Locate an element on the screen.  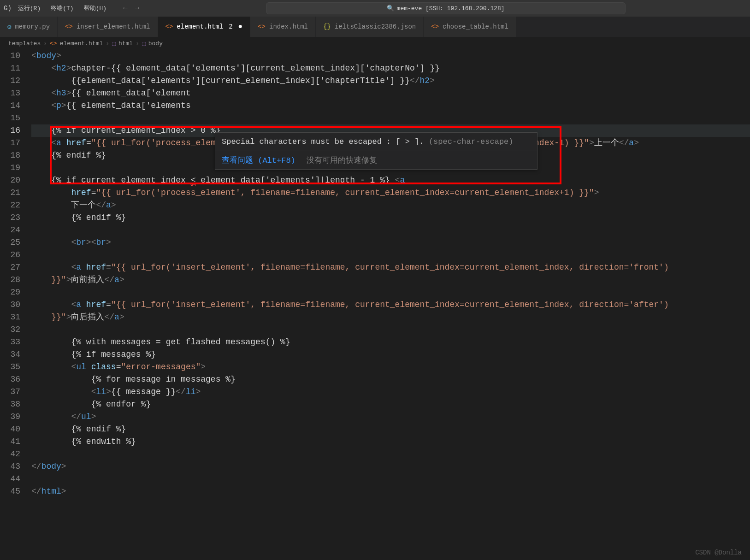
code-line: </body> is located at coordinates (391, 466).